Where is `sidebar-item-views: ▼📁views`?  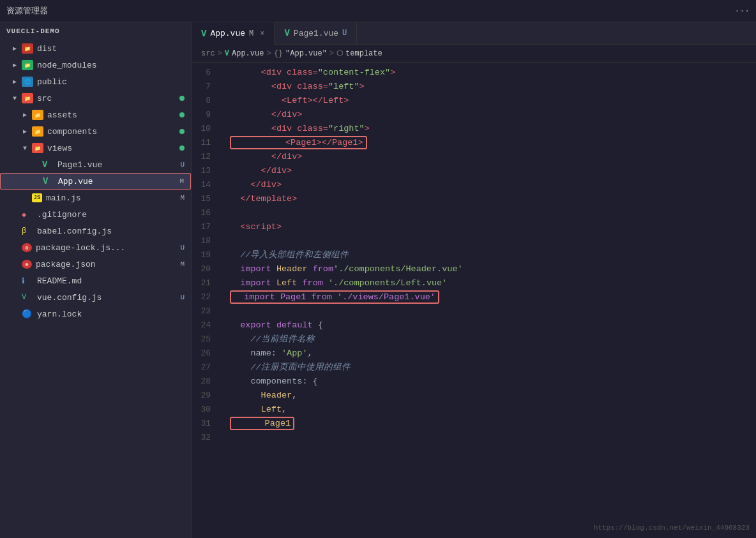 sidebar-item-views: ▼📁views is located at coordinates (96, 148).